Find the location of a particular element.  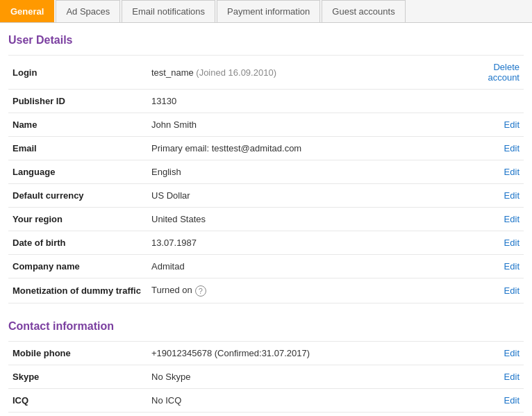

row-value: +19012345678 (Confirmed:31.07.2017) is located at coordinates (308, 353).